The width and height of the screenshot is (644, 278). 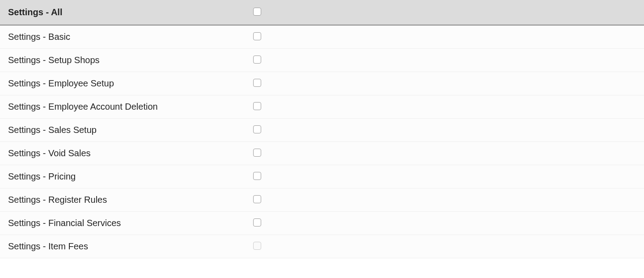 What do you see at coordinates (83, 107) in the screenshot?
I see `permissions-row-label: Settings - Employee Account Deletion` at bounding box center [83, 107].